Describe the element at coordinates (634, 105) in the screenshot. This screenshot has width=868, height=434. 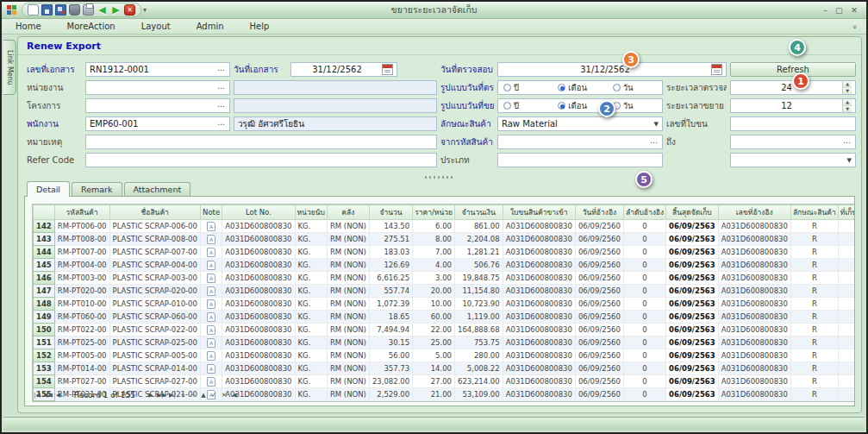
I see `radio-option-วัน: วัน` at that location.